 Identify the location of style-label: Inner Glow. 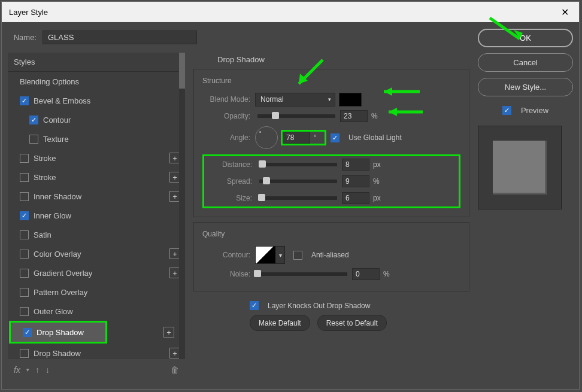
(53, 215).